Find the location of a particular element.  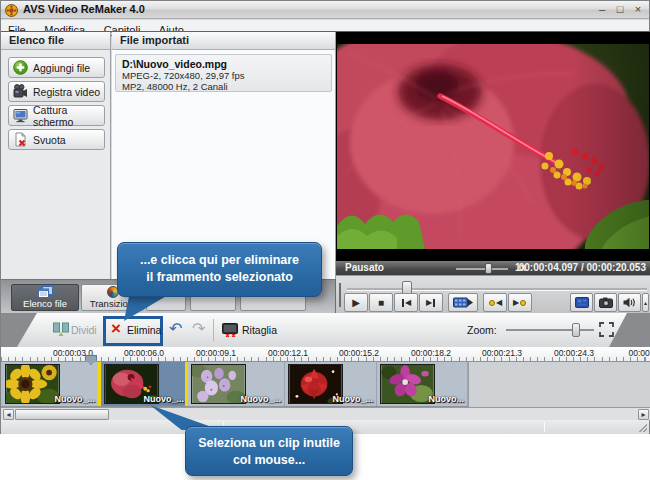

callout-select: Seleziona un clip inutile col mouse... is located at coordinates (269, 451).